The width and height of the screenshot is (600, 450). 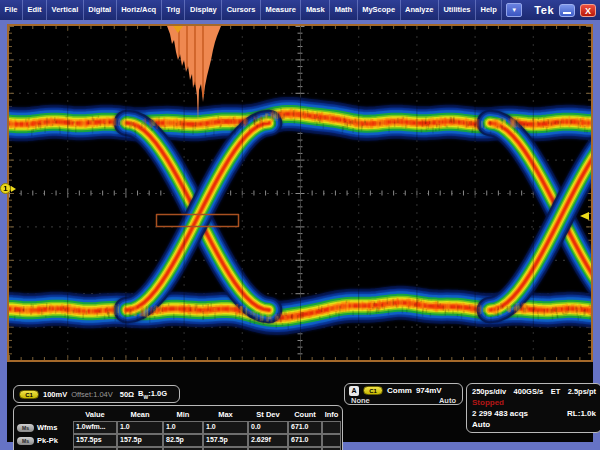 I want to click on menu-item-vertical: Vertical, so click(x=66, y=10).